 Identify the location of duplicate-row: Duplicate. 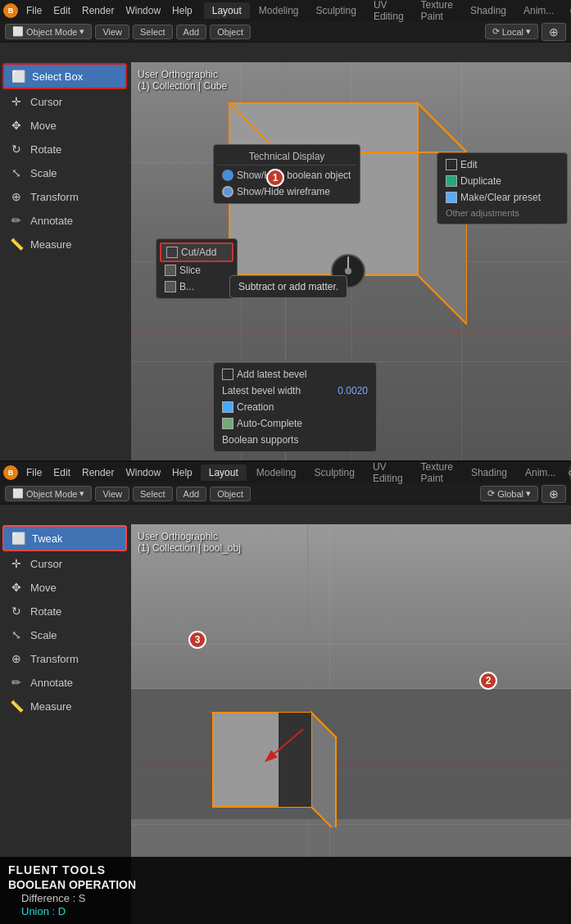
(502, 181).